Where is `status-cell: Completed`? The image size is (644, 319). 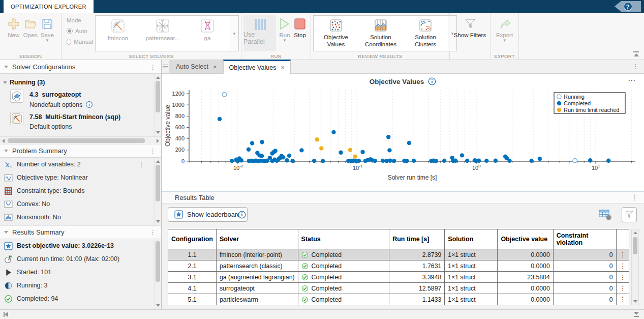 status-cell: Completed is located at coordinates (344, 277).